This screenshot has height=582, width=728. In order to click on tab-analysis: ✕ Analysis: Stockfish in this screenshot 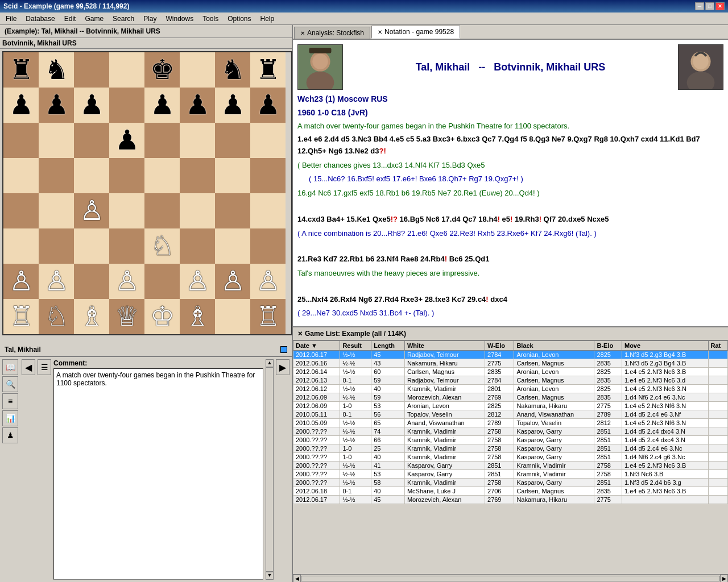, I will do `click(332, 33)`.